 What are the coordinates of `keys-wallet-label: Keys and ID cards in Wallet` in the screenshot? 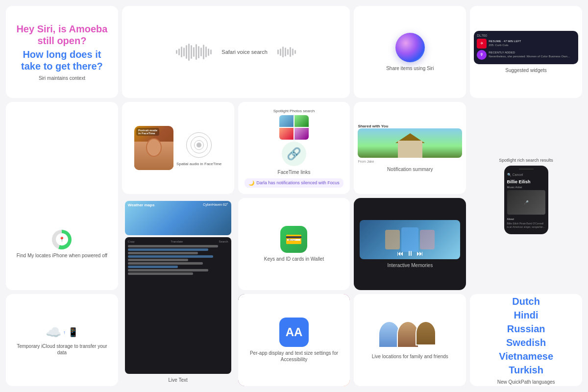 It's located at (294, 259).